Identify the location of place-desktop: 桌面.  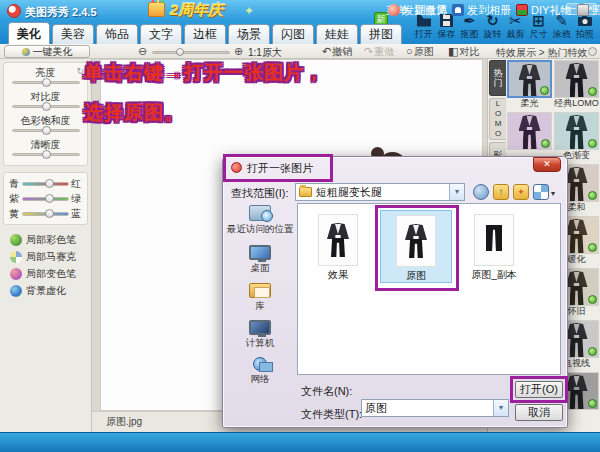
(260, 259).